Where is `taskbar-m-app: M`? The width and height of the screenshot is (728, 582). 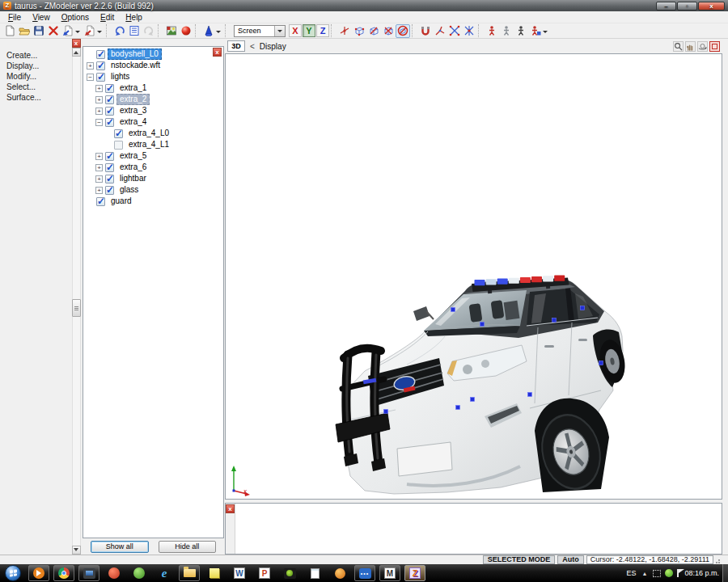 taskbar-m-app: M is located at coordinates (390, 573).